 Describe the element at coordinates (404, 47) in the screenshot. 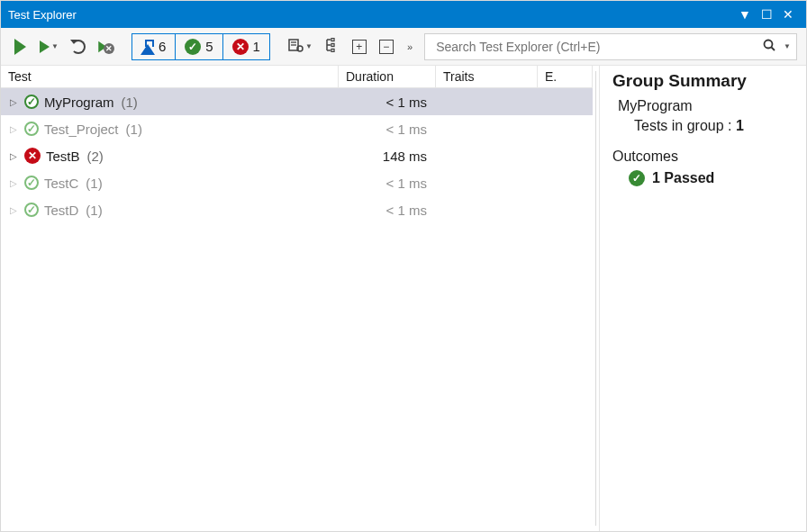

I see `toolbar: ▼ ✕ 6 ✓ 5 ✕ 1 ▼ +` at that location.